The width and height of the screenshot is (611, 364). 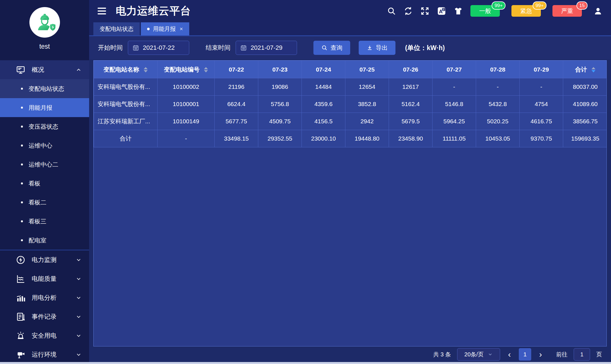 What do you see at coordinates (367, 87) in the screenshot?
I see `cell: 12654` at bounding box center [367, 87].